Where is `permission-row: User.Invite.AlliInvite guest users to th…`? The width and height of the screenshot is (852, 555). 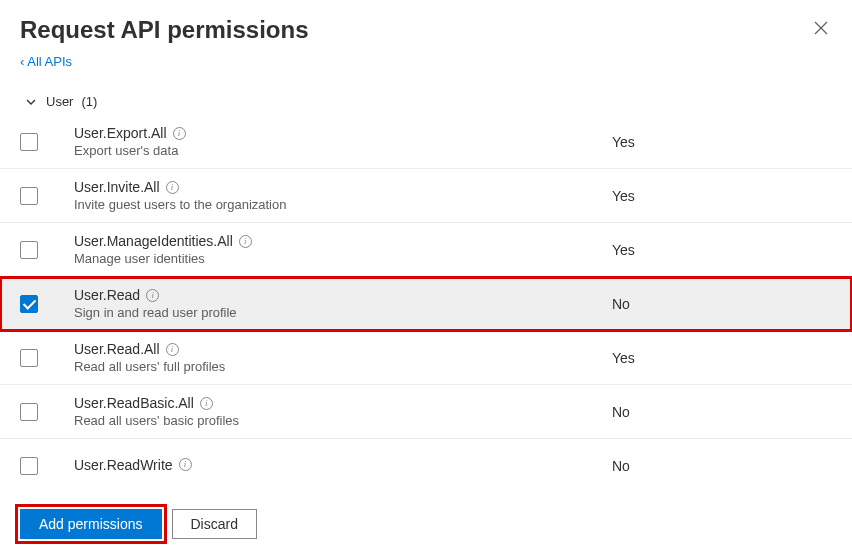
permission-row: User.Invite.AlliInvite guest users to th… is located at coordinates (426, 196).